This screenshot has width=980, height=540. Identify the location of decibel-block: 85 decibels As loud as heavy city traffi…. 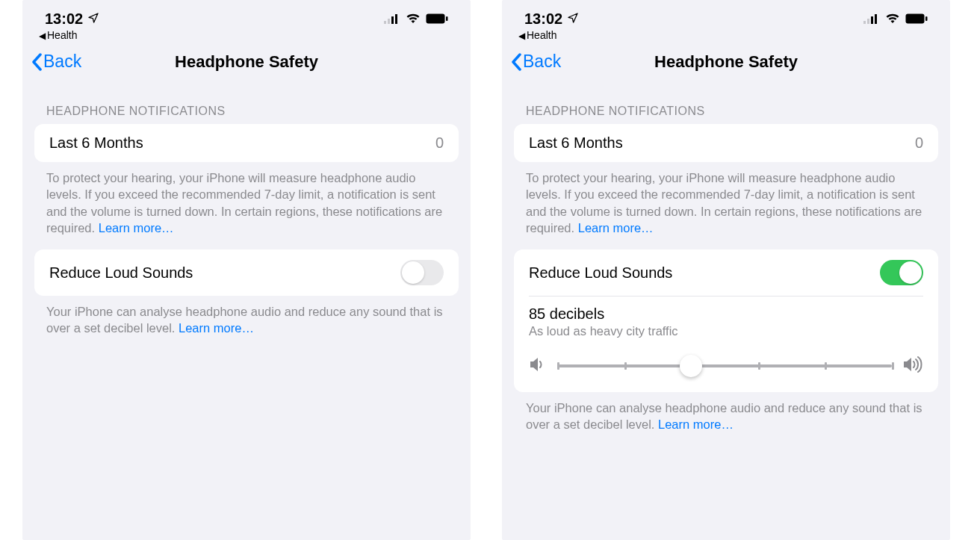
(726, 344).